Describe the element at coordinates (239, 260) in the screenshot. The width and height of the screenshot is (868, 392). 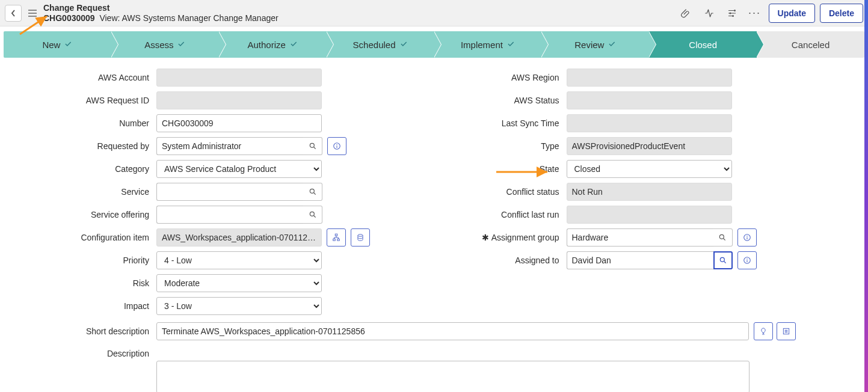
I see `priority-select: 4 - Low` at that location.